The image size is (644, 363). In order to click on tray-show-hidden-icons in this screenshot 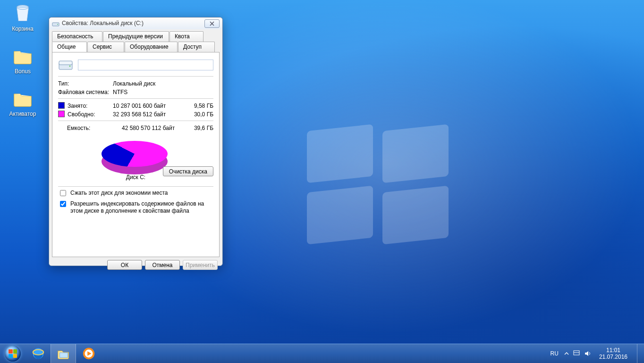, I will do `click(567, 354)`.